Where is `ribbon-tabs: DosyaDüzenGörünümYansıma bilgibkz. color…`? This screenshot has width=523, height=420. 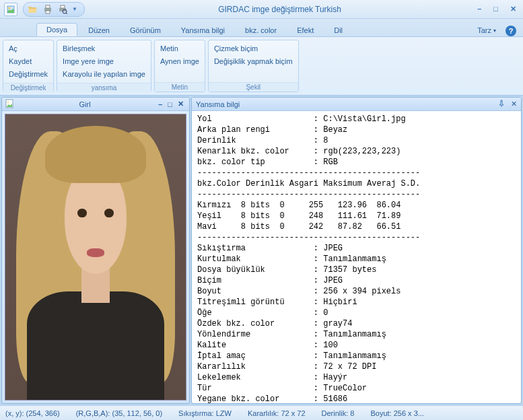
ribbon-tabs: DosyaDüzenGörünümYansıma bilgibkz. color… is located at coordinates (261, 28).